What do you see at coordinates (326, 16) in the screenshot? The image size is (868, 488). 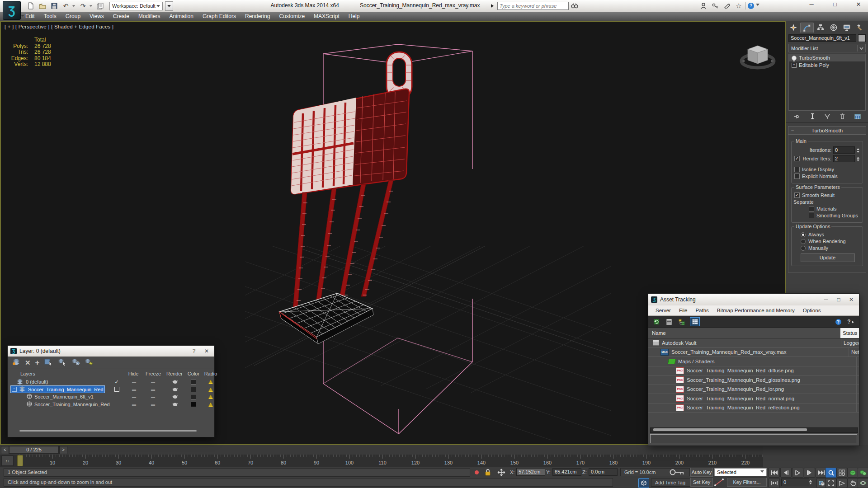 I see `menu-maxscript: MAXScript` at bounding box center [326, 16].